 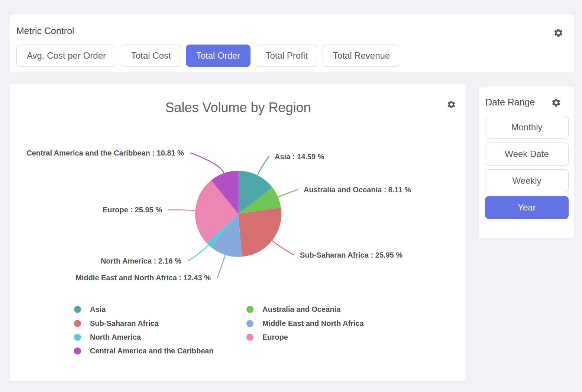 What do you see at coordinates (361, 56) in the screenshot?
I see `metric-button-total-revenue: Total Revenue` at bounding box center [361, 56].